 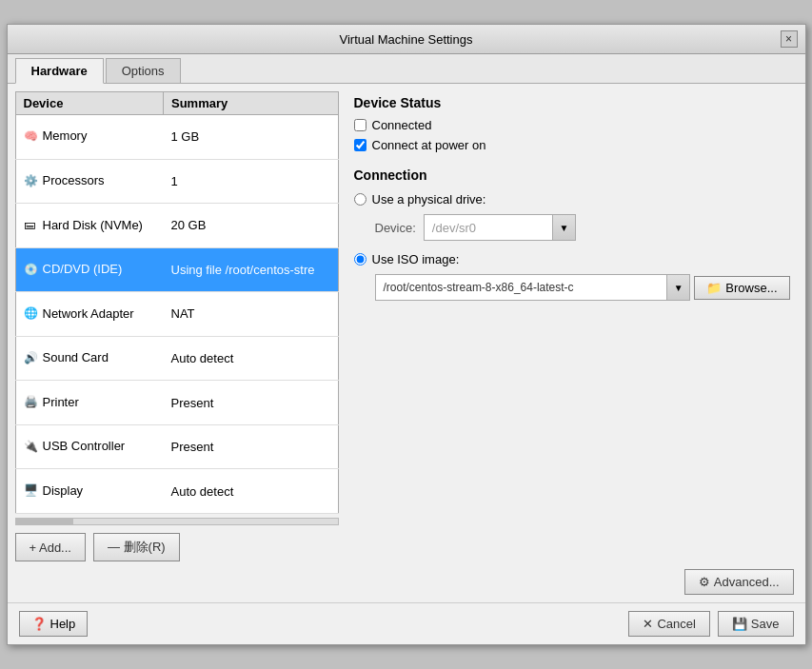 I want to click on device-cell: 🔌USB Controller, so click(x=89, y=447).